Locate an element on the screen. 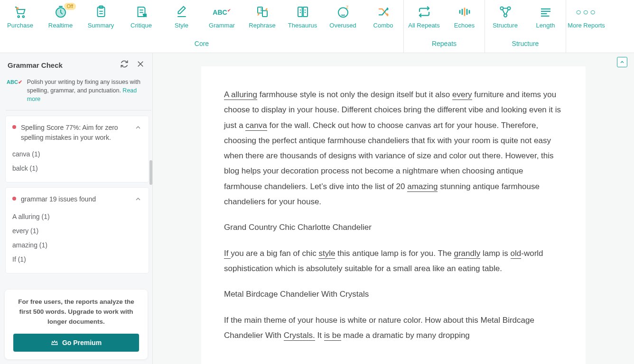 This screenshot has width=634, height=364. tool-label: Overused is located at coordinates (343, 26).